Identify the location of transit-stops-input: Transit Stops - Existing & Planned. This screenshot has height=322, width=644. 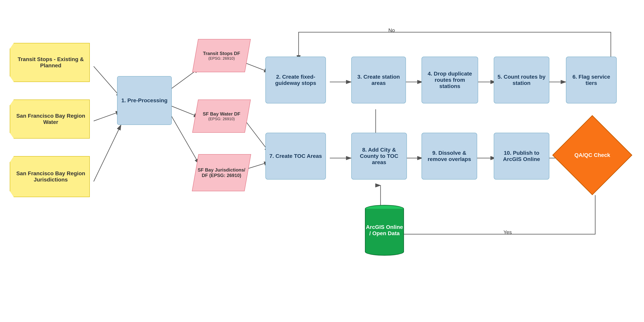
(50, 62).